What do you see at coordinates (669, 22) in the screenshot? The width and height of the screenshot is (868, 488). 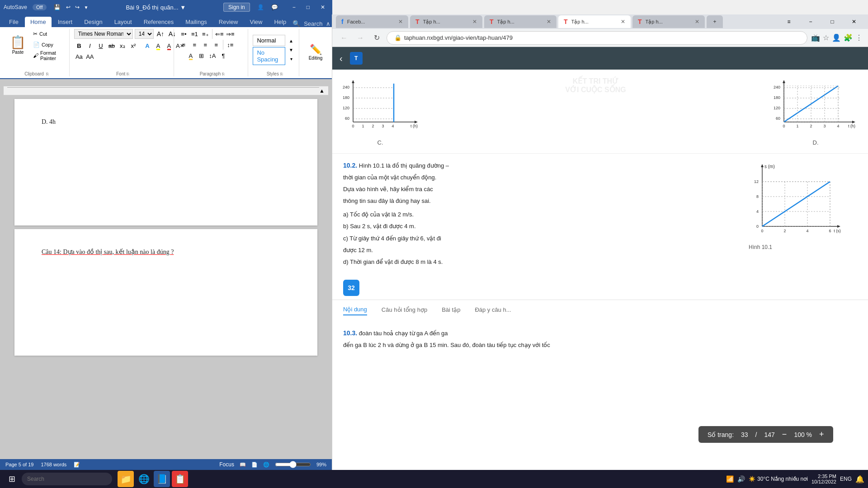 I see `tab-tap4: T Tập h... ✕` at bounding box center [669, 22].